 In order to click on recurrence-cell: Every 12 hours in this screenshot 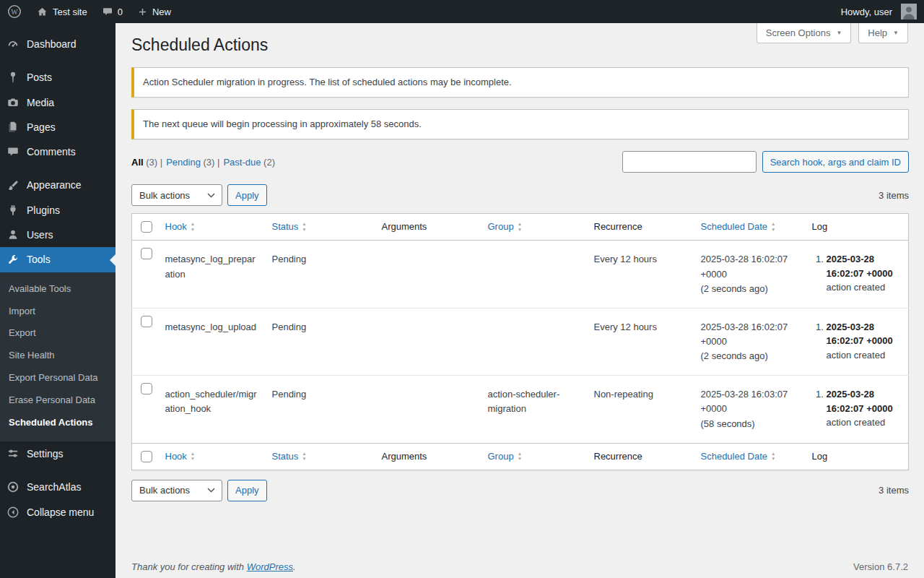, I will do `click(640, 341)`.